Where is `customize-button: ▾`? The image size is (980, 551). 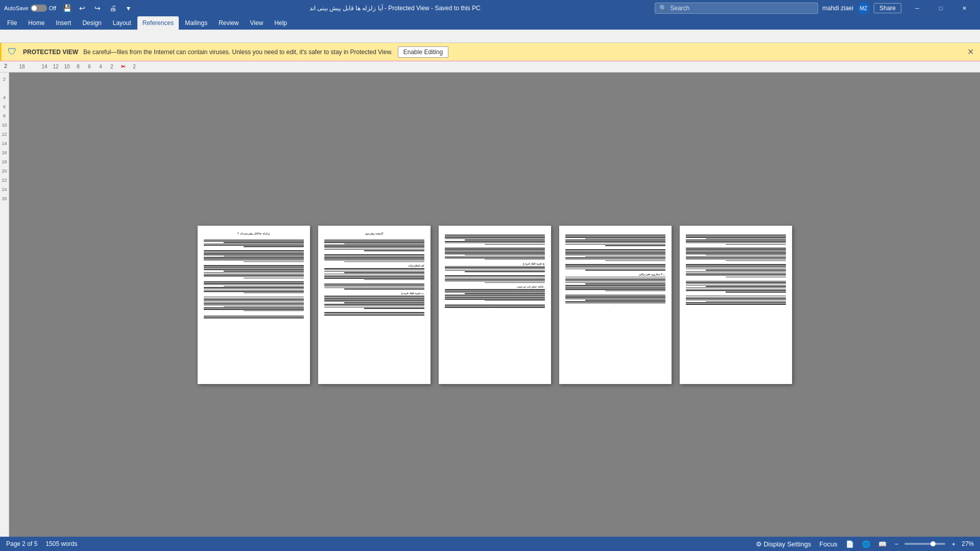 customize-button: ▾ is located at coordinates (128, 8).